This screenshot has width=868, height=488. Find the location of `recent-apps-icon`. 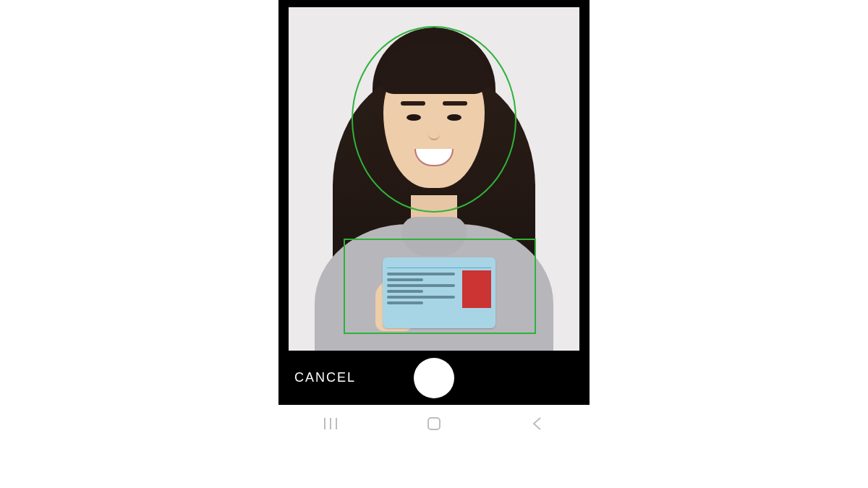

recent-apps-icon is located at coordinates (331, 424).